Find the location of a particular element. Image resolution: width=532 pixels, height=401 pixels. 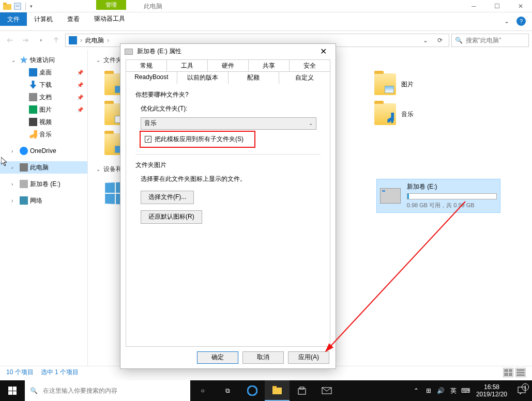

addressbar-dropdown-icon: ⌄ is located at coordinates (425, 40).